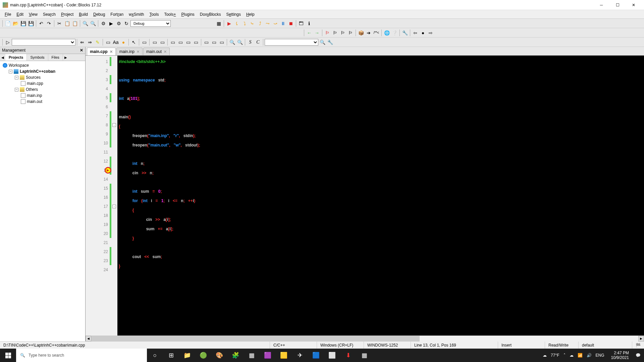  Describe the element at coordinates (415, 33) in the screenshot. I see `nav-prev-icon: ⇦` at that location.